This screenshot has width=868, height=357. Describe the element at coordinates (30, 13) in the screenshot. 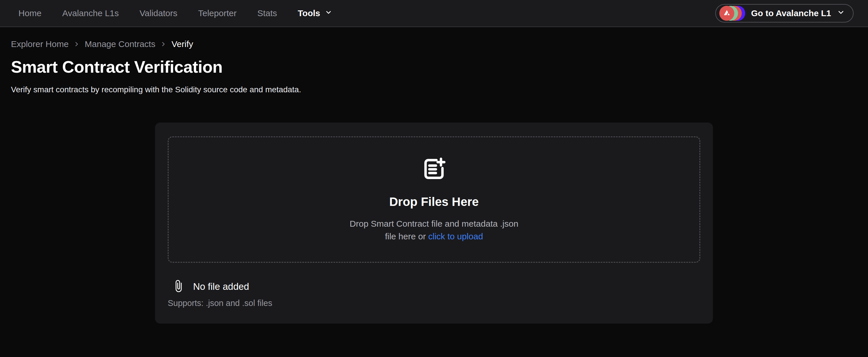

I see `nav-item-home: Home` at that location.